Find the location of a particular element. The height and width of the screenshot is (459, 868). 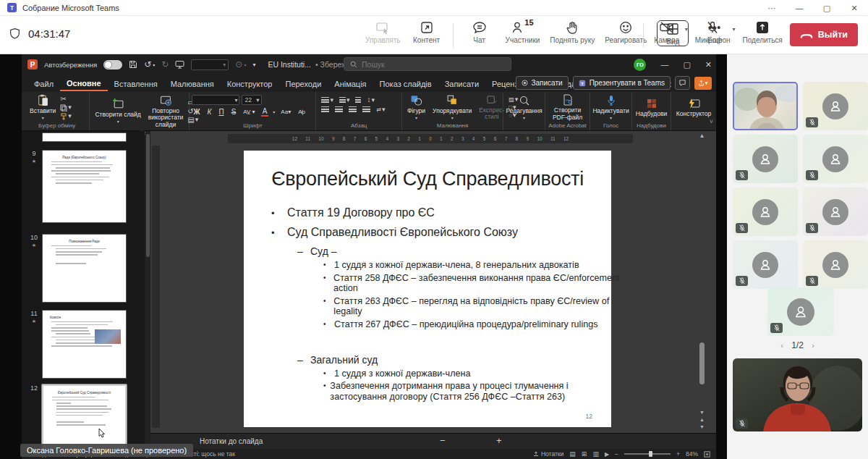

underline-button: П is located at coordinates (221, 111).